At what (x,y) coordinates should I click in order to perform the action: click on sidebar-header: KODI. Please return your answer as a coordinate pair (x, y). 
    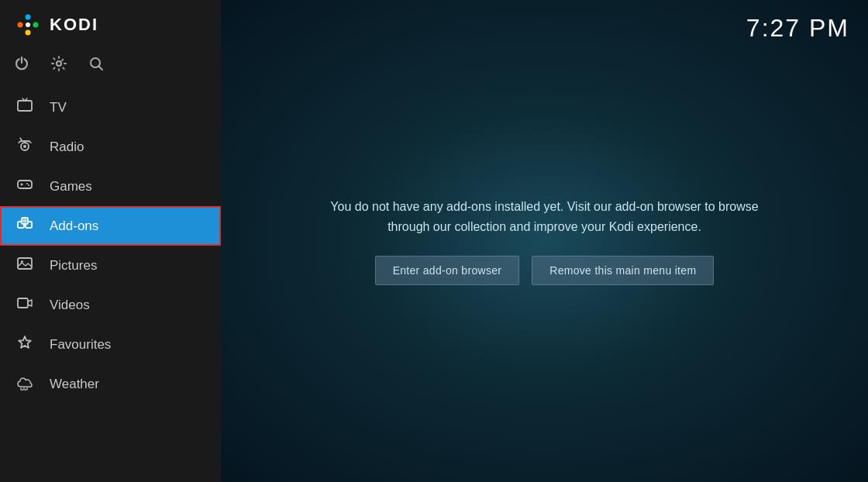
    Looking at the image, I should click on (110, 25).